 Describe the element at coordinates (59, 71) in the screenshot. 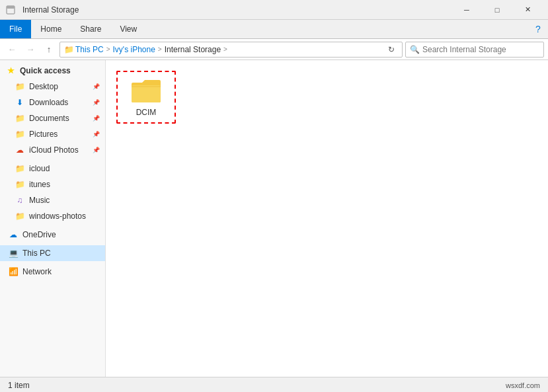

I see `sidebar-quick-access-label: Quick access` at that location.